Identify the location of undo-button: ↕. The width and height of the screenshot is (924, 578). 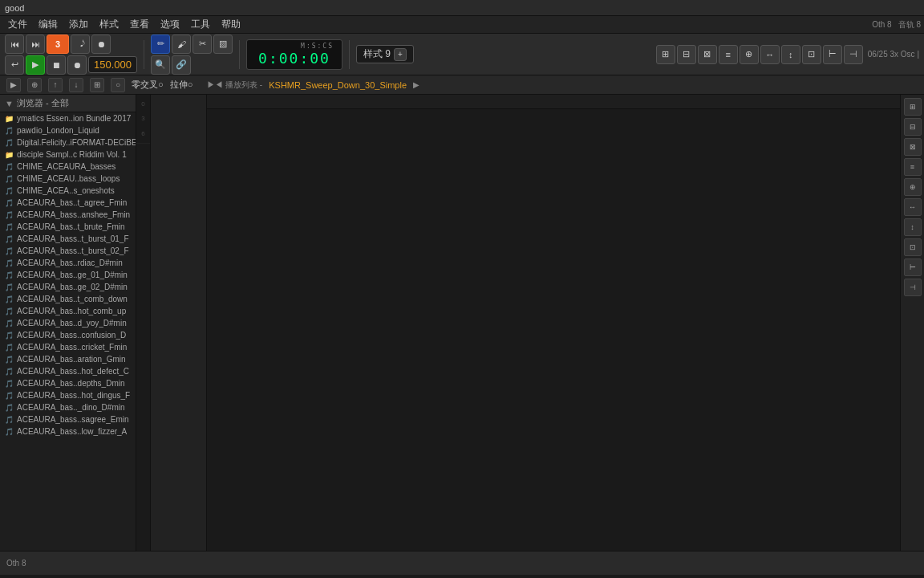
(791, 55).